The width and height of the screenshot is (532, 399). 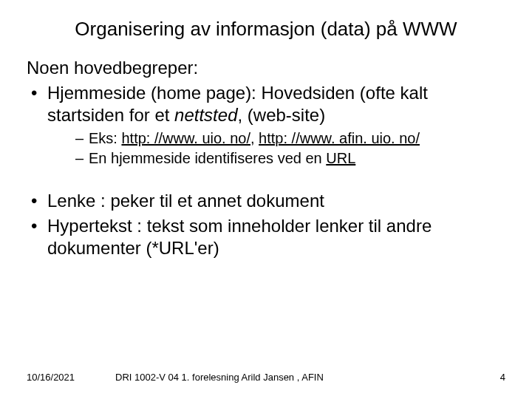 I want to click on footer-center: DRI 1002-V 04 1. forelesning Arild Janse…, so click(x=299, y=377).